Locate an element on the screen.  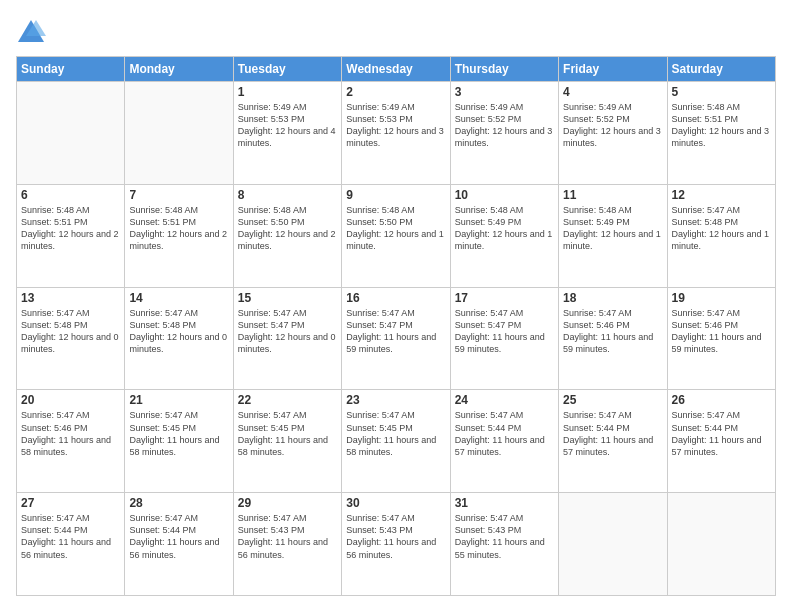
calendar-cell: 29Sunrise: 5:47 AM Sunset: 5:43 PM Dayli… is located at coordinates (287, 544).